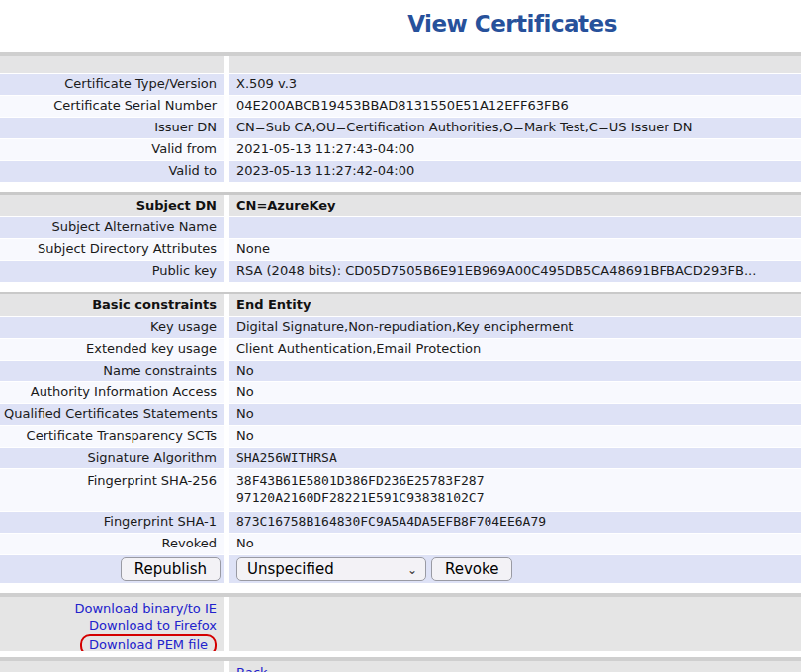 Image resolution: width=801 pixels, height=672 pixels. I want to click on republish-button: Republish, so click(170, 569).